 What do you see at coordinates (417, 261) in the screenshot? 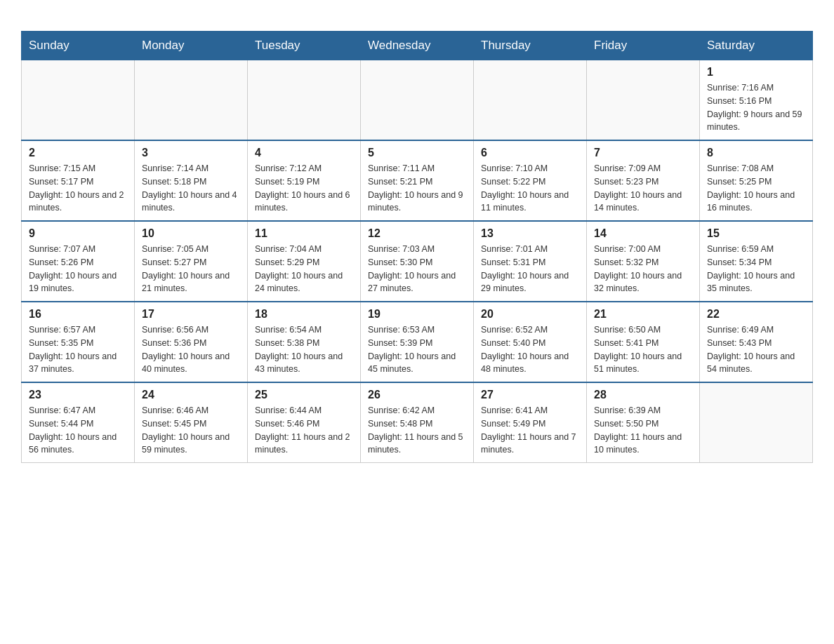
I see `calendar-week-row: 9Sunrise: 7:07 AMSunset: 5:26 PMDaylight…` at bounding box center [417, 261].